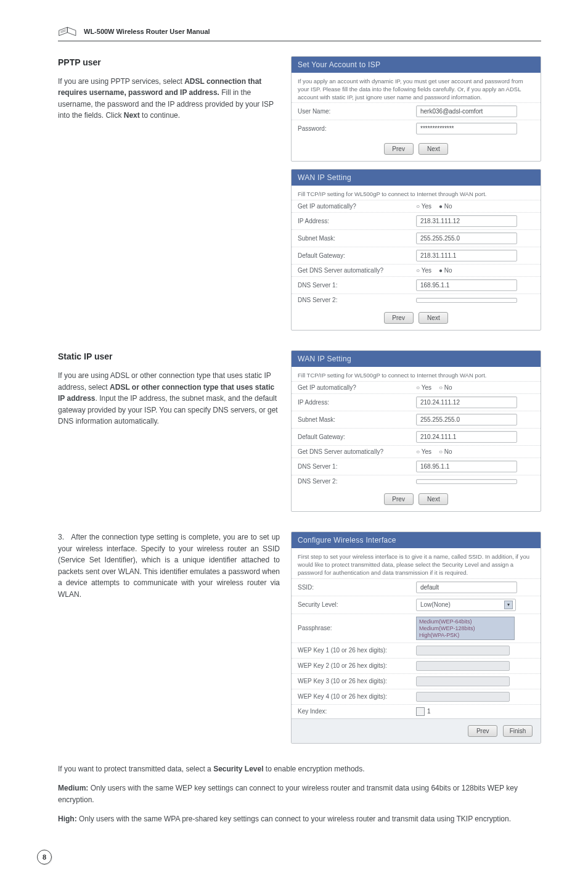 This screenshot has width=588, height=883. Describe the element at coordinates (416, 374) in the screenshot. I see `panel-wan2-desc: Fill TCP/IP setting for WL500gP to conne…` at that location.